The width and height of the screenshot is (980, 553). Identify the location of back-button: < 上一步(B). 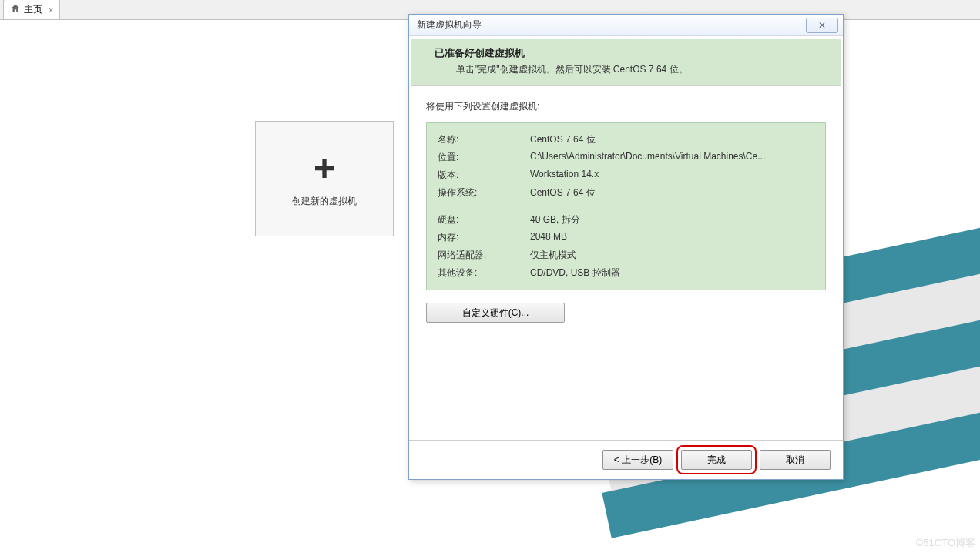
(638, 460).